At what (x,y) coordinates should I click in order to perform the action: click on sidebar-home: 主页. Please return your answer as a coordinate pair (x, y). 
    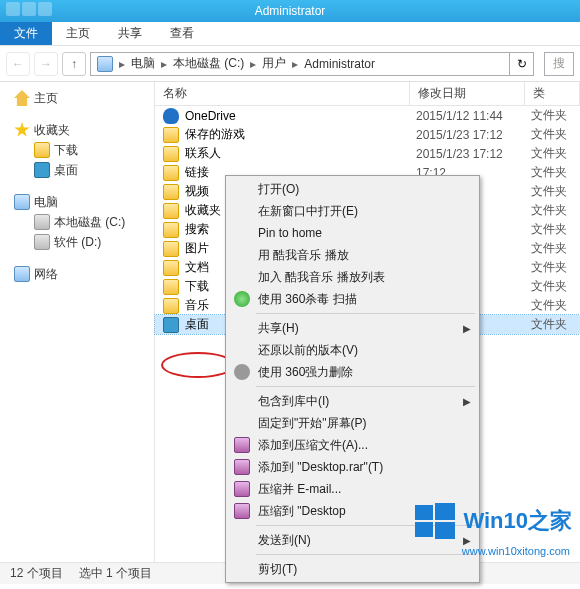
    Looking at the image, I should click on (77, 98).